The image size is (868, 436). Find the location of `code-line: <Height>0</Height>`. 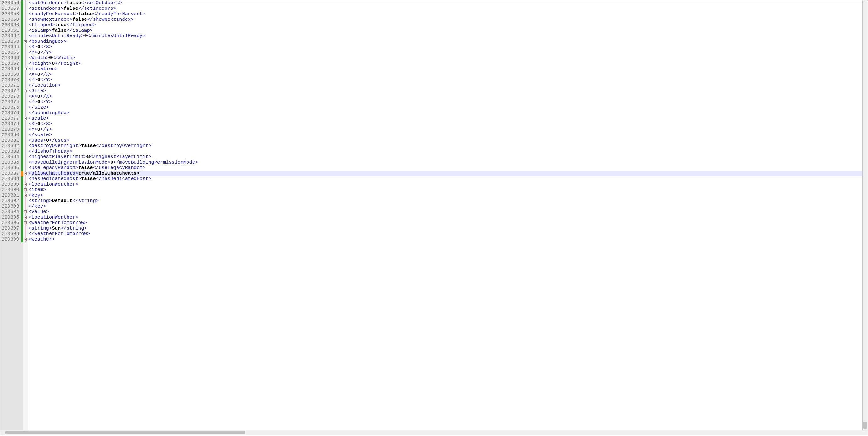

code-line: <Height>0</Height> is located at coordinates (448, 64).